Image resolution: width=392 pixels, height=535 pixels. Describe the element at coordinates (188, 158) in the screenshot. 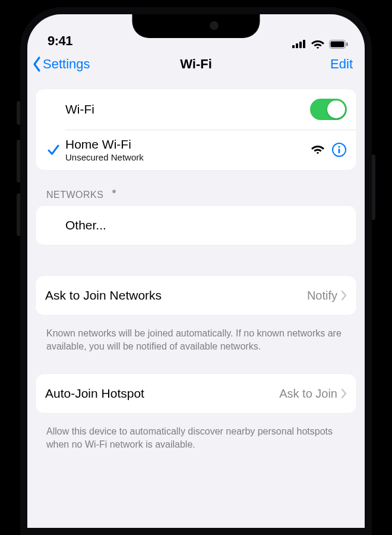

I see `connected-network-subtitle: Unsecured Network` at that location.